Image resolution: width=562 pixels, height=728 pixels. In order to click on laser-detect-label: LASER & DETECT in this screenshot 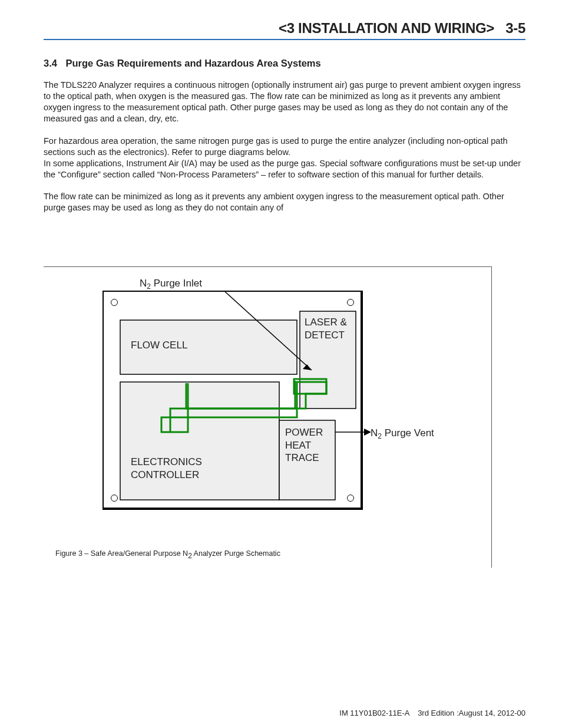, I will do `click(326, 329)`.